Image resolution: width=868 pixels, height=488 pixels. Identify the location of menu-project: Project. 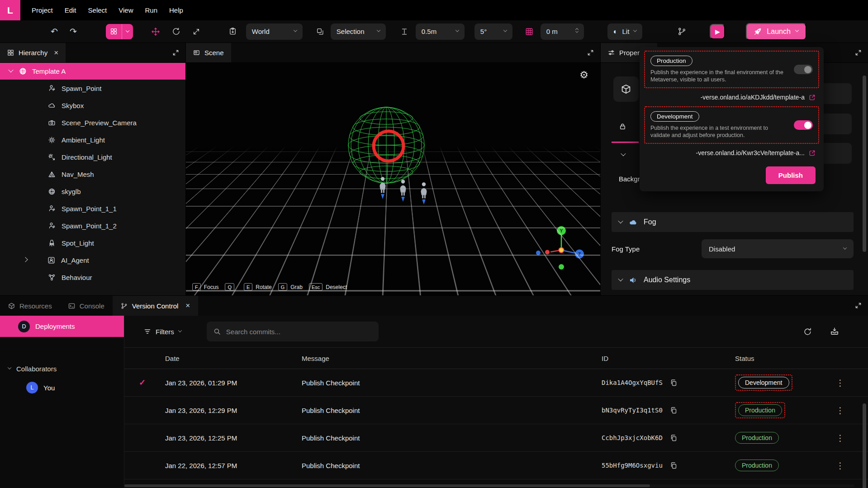
(43, 10).